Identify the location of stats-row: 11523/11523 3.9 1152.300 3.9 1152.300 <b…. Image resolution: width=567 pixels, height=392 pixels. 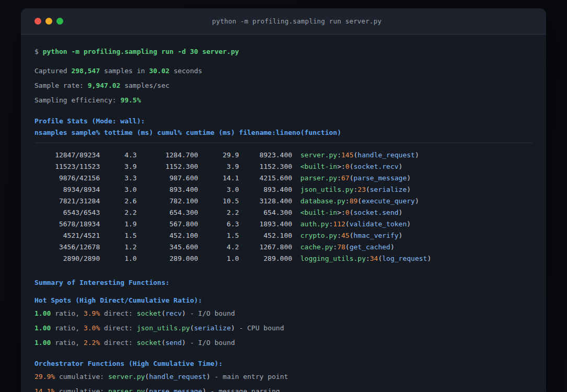
(283, 167).